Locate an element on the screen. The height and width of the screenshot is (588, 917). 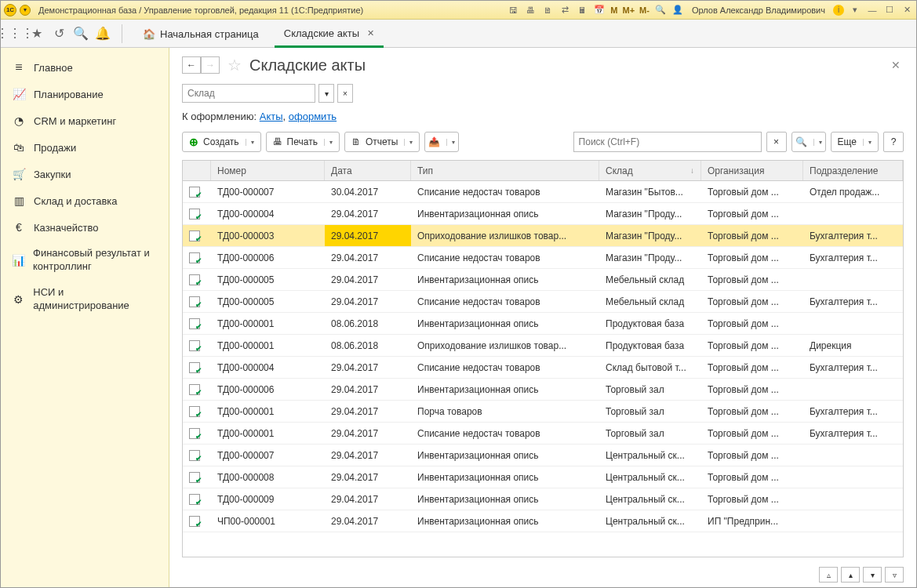
memory-m: M is located at coordinates (613, 10).